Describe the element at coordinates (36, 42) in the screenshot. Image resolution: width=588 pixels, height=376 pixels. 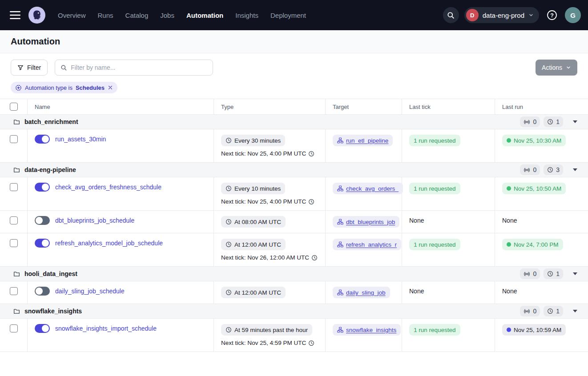
I see `page-title: Automation` at that location.